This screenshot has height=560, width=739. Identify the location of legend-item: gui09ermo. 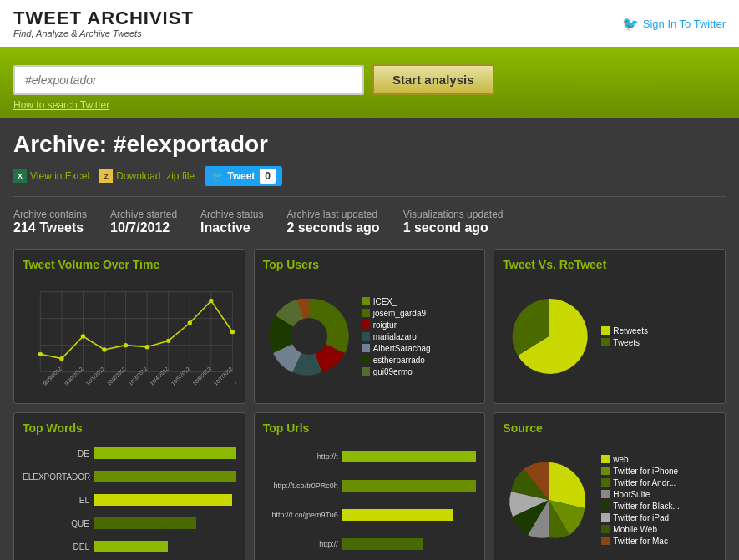
(396, 372).